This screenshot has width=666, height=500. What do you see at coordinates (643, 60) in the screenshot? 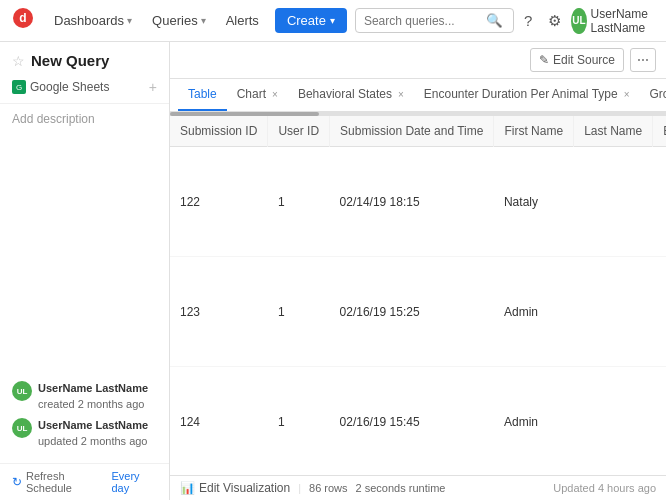
I see `more-options-button: ⋯` at bounding box center [643, 60].